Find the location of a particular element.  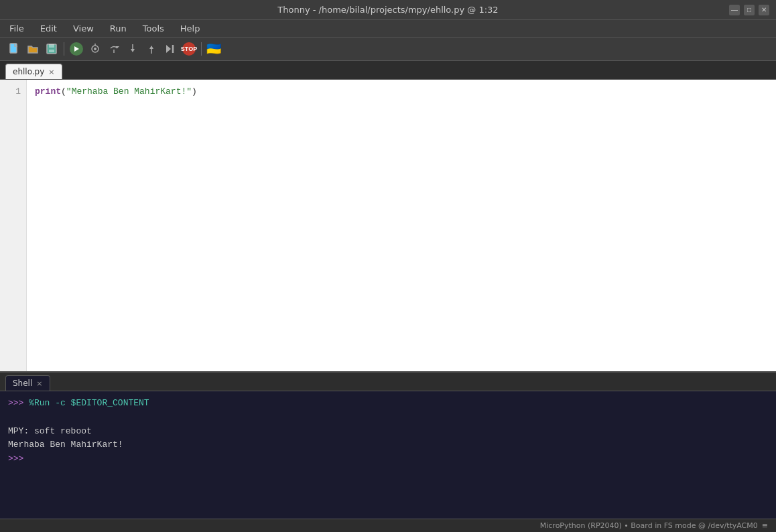

shell-ready-line: >>> is located at coordinates (388, 460).